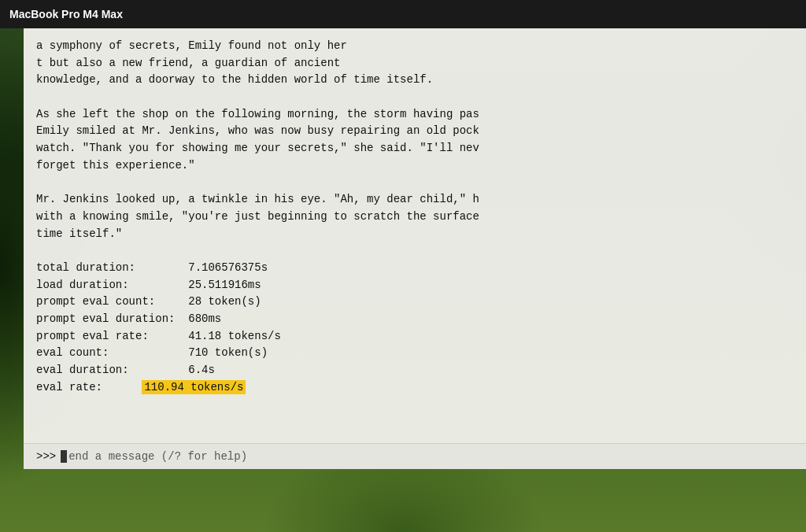 This screenshot has width=806, height=532. Describe the element at coordinates (152, 268) in the screenshot. I see `terminal-line-13: total duration: 7.106576375s` at that location.